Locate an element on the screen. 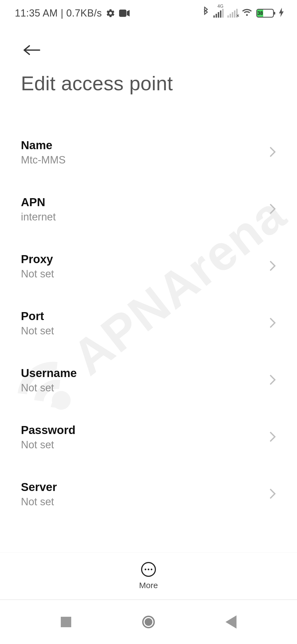  setting-value: Mtc-MMS is located at coordinates (142, 160).